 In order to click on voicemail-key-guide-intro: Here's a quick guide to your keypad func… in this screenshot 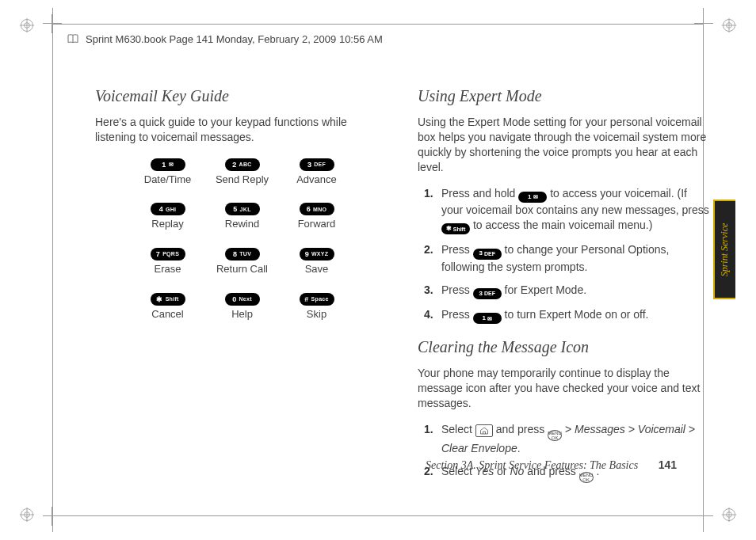, I will do `click(242, 130)`.